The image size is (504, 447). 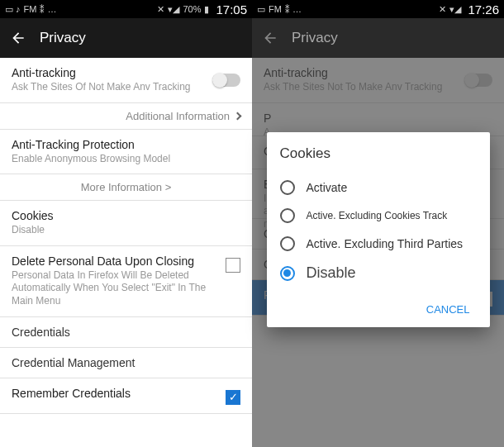 What do you see at coordinates (178, 116) in the screenshot?
I see `additional-info-label: Additional Information` at bounding box center [178, 116].